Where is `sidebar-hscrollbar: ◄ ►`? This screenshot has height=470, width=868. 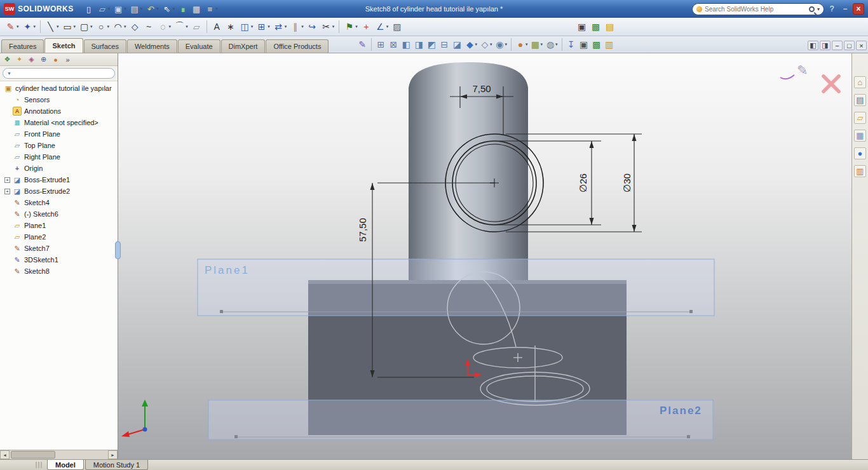
sidebar-hscrollbar: ◄ ► is located at coordinates (58, 455).